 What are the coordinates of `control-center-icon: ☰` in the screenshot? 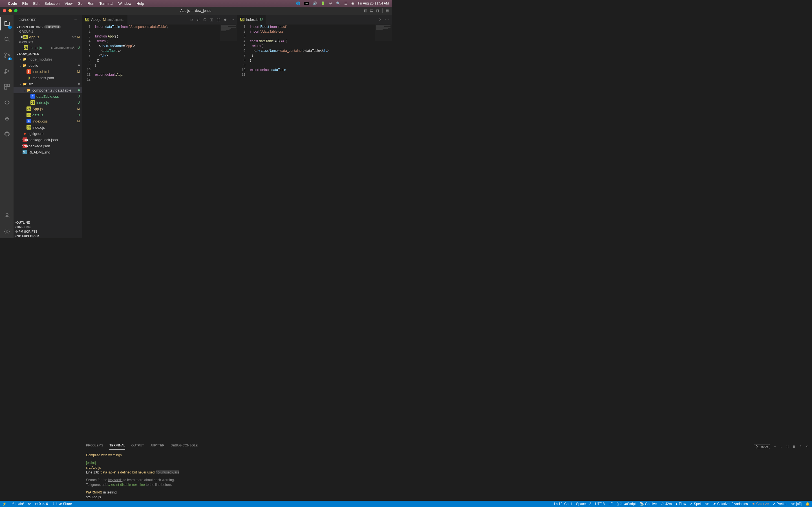 It's located at (346, 3).